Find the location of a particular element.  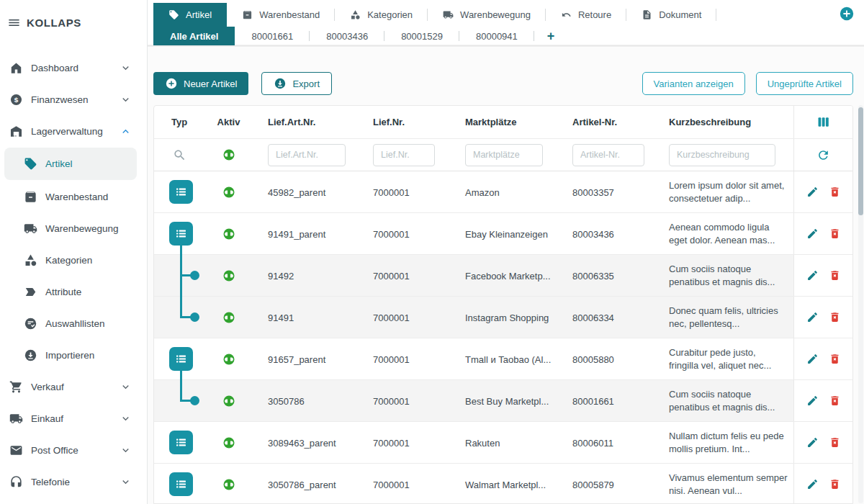

sidebar-item-importieren: Importieren is located at coordinates (73, 355).